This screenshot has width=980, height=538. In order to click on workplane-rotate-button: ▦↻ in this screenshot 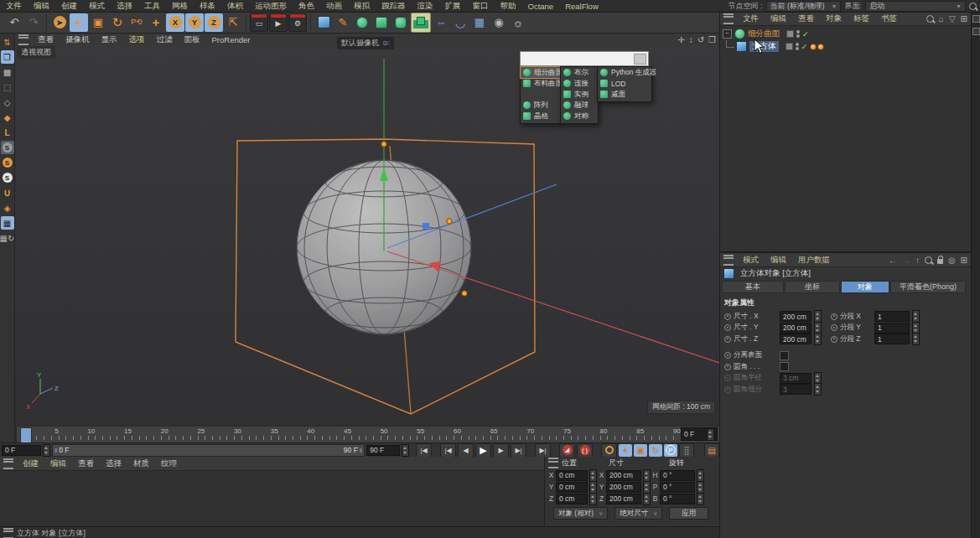, I will do `click(8, 238)`.